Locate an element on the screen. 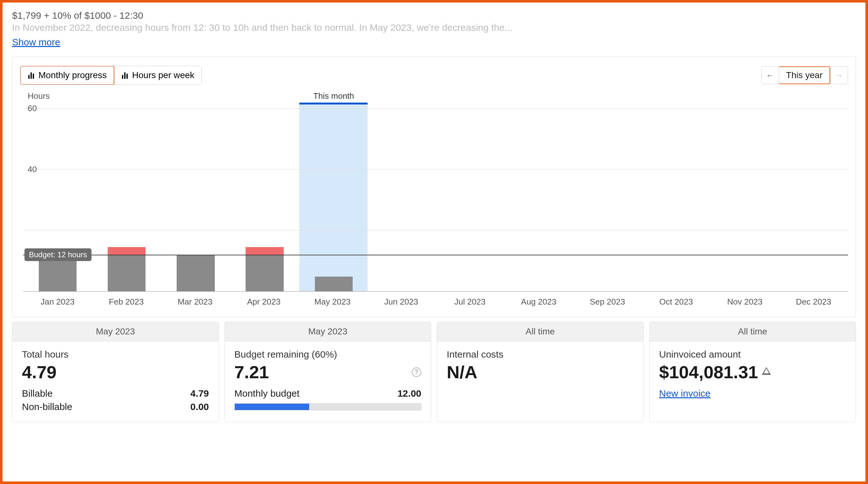  header-desc-line: In November 2022, decreasing hours from … is located at coordinates (434, 28).